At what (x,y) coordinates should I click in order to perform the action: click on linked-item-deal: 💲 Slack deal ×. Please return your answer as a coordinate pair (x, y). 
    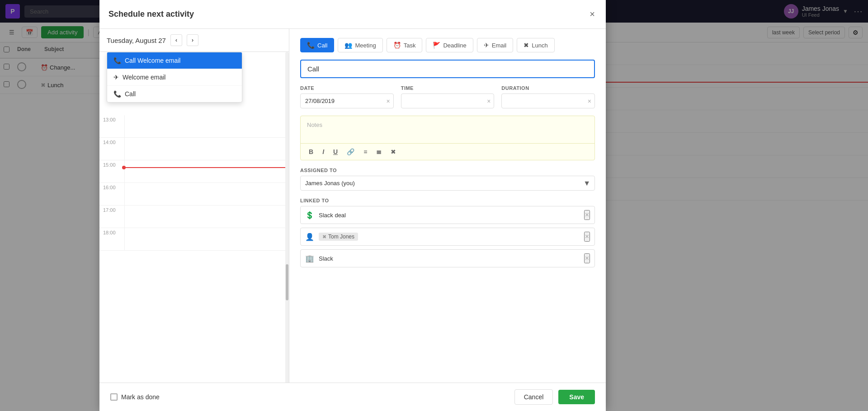
    Looking at the image, I should click on (448, 215).